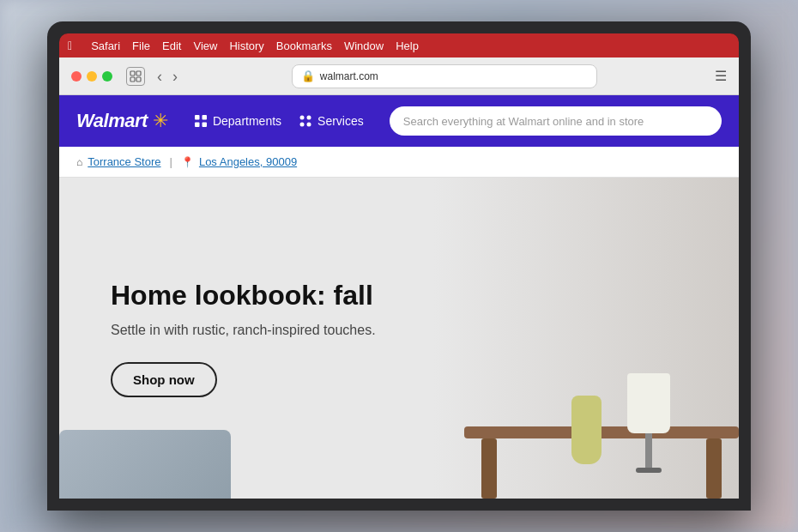 The height and width of the screenshot is (532, 798). I want to click on vase-decoration, so click(587, 430).